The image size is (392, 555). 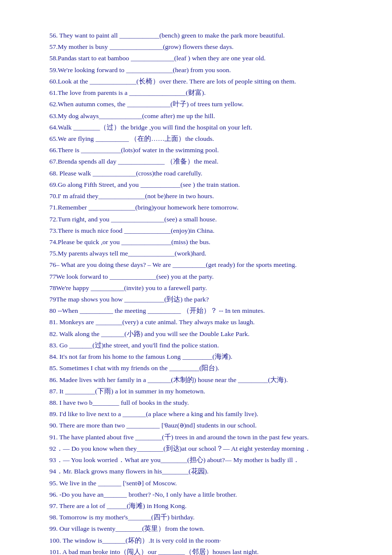 What do you see at coordinates (201, 230) in the screenshot?
I see `exercise-line: 73.There is much nice food _____________…` at bounding box center [201, 230].